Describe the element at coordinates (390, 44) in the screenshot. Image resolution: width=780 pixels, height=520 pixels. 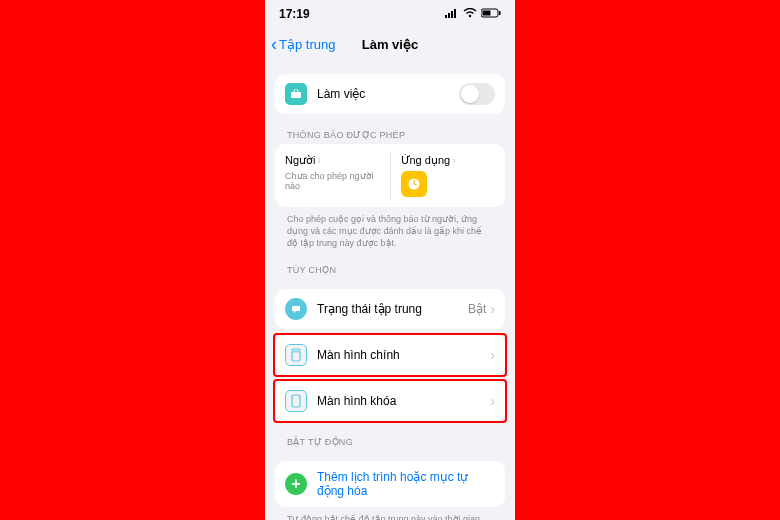
I see `nav-bar: ‹ Tập trung Làm việc` at that location.